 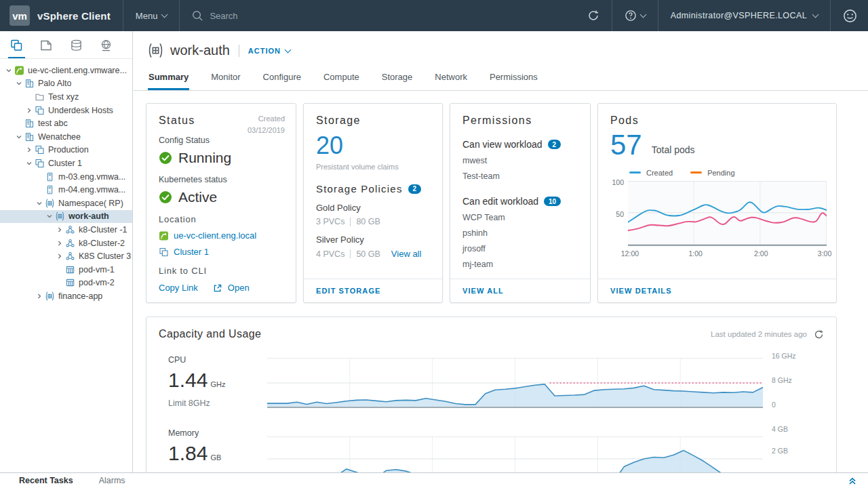 I want to click on view-all-policies-link: View all, so click(x=407, y=253).